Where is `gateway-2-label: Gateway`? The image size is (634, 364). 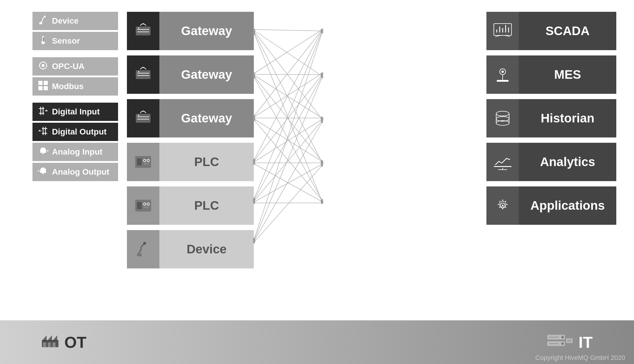
gateway-2-label: Gateway is located at coordinates (207, 75).